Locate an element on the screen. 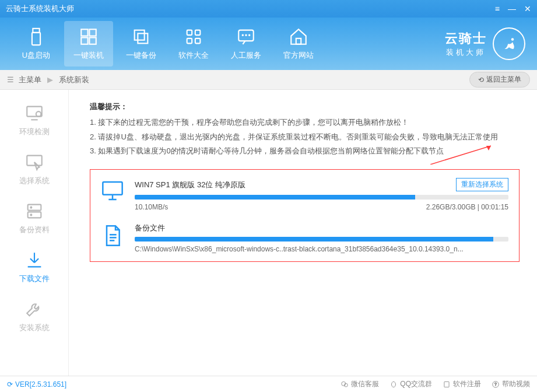 The width and height of the screenshot is (537, 392). system-progress is located at coordinates (322, 197).